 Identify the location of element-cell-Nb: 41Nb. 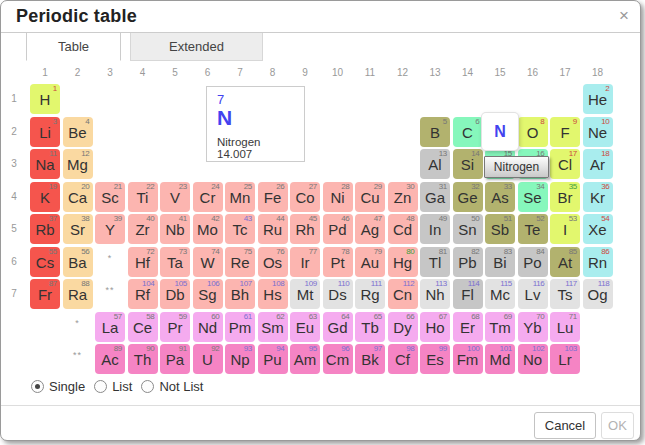
(175, 229).